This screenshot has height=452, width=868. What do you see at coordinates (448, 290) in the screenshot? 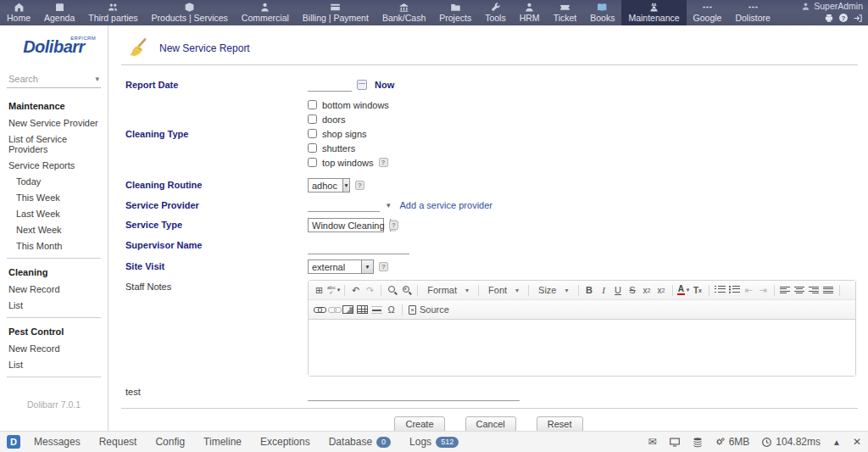
I see `format-dropdown: Format▾` at bounding box center [448, 290].